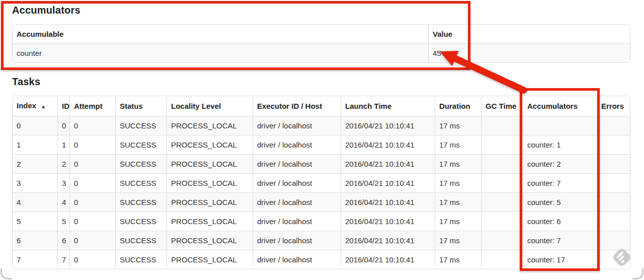 Image resolution: width=644 pixels, height=280 pixels. What do you see at coordinates (93, 106) in the screenshot?
I see `attempt-column-header: Attempt` at bounding box center [93, 106].